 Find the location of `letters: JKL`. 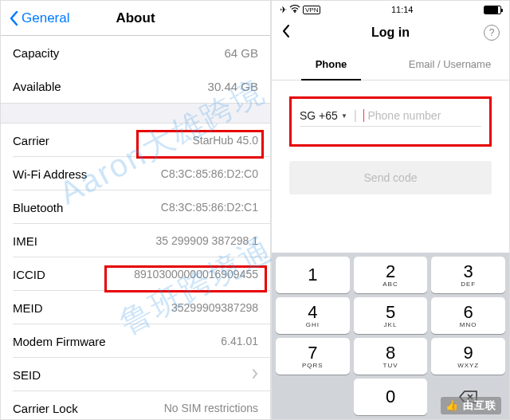

letters: JKL is located at coordinates (390, 325).